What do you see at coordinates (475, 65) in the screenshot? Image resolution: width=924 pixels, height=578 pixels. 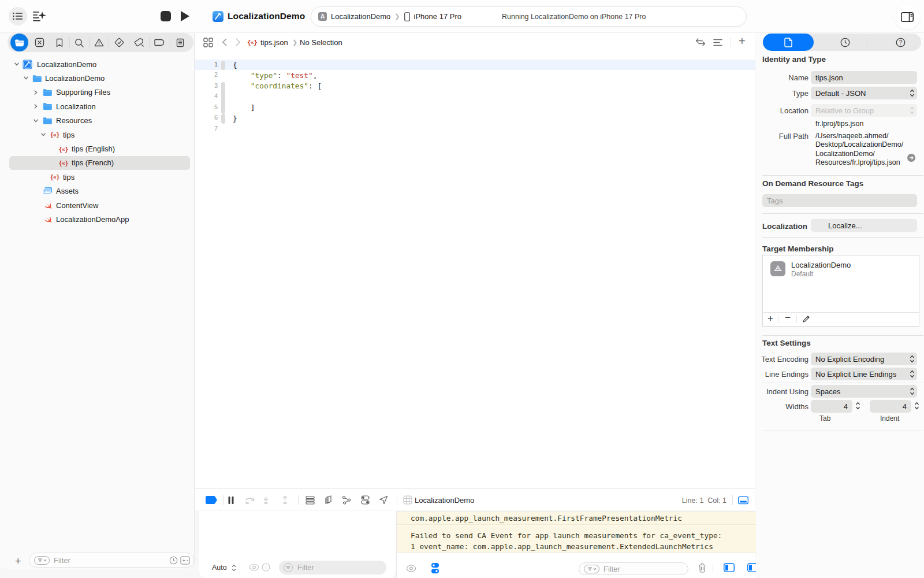 I see `code-line-1: 1{` at bounding box center [475, 65].